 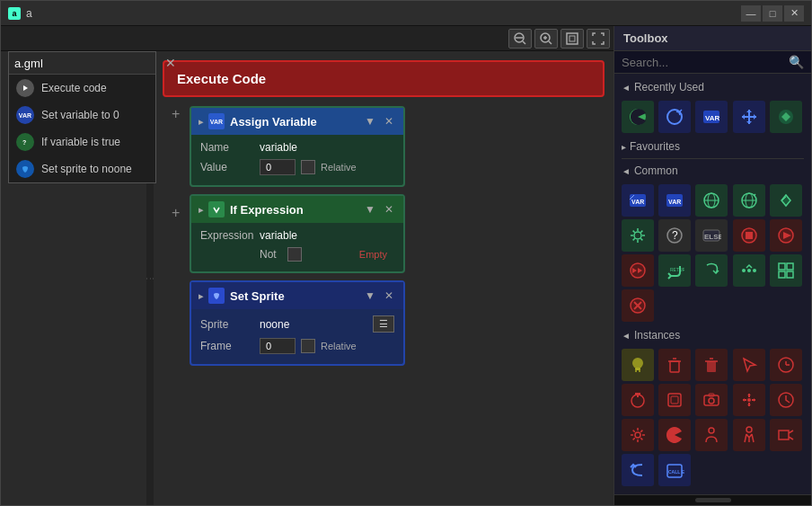 I want to click on toolbox-icon-common-diamond2, so click(x=786, y=200).